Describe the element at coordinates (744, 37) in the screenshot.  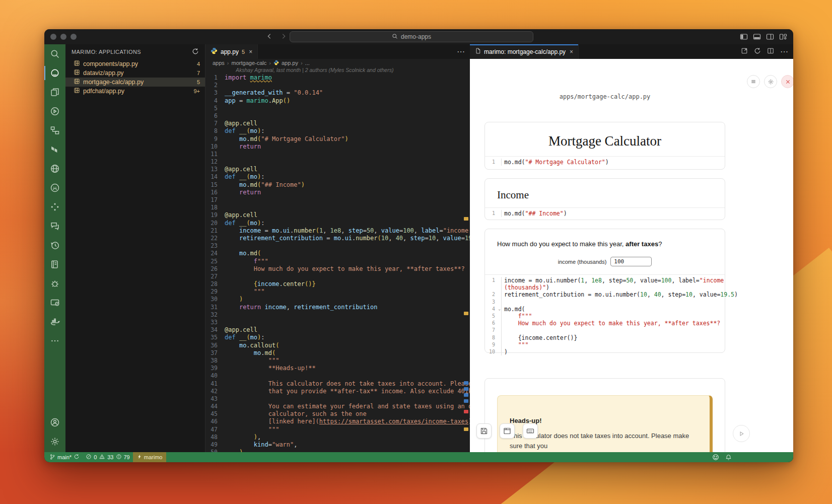
I see `toggle-sidebar-icon` at that location.